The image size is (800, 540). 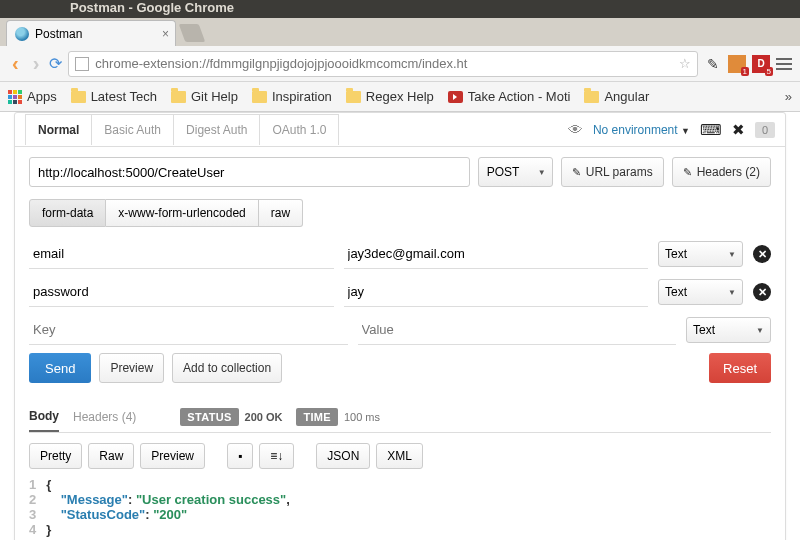 What do you see at coordinates (390, 96) in the screenshot?
I see `bookmark-regex-help: Regex Help` at bounding box center [390, 96].